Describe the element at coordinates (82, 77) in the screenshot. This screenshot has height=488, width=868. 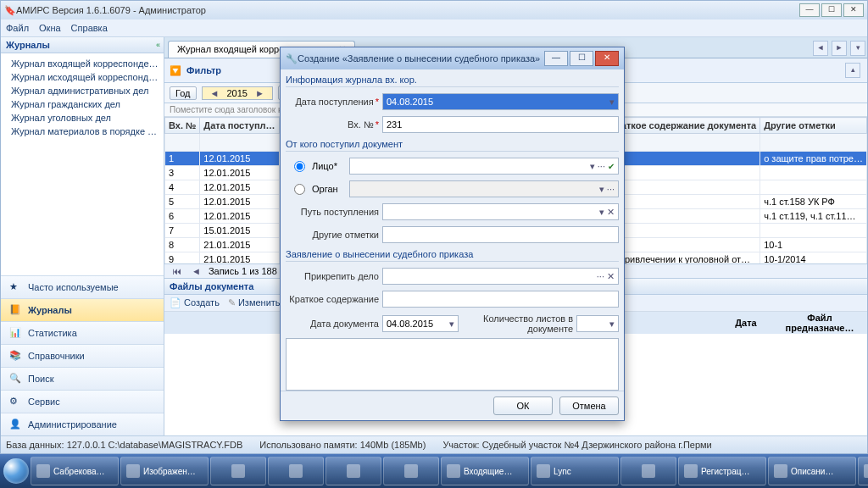
I see `tree-item: Журнал исходящей корреспонденции` at that location.